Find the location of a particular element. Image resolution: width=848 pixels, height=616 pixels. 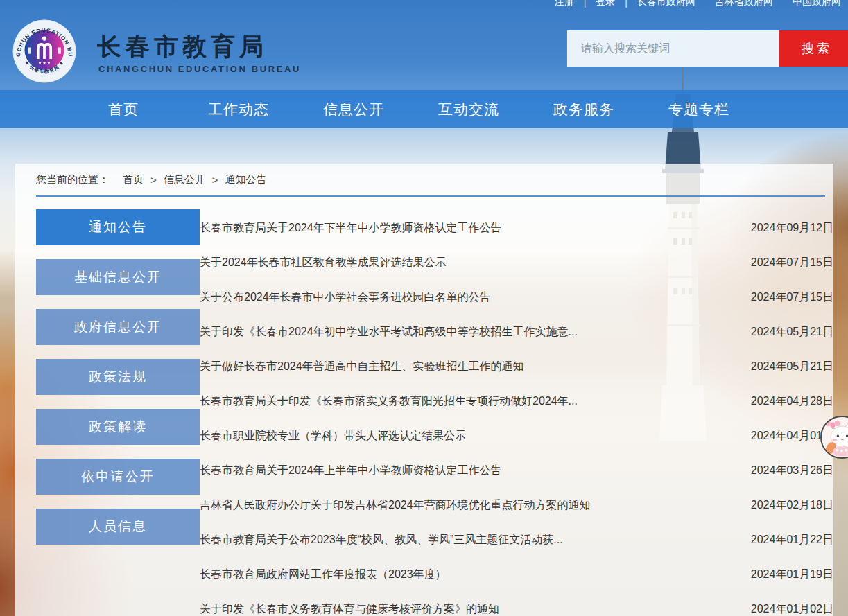

breadcrumb-prefix: 您当前的位置： is located at coordinates (72, 180).